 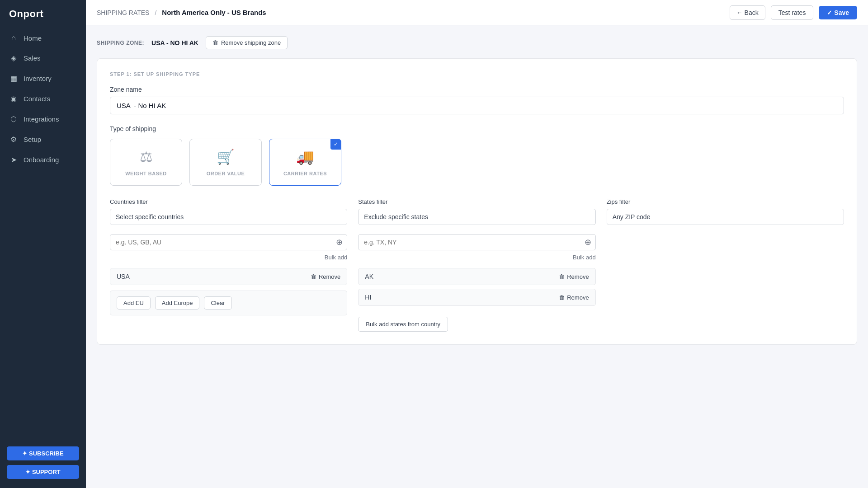 What do you see at coordinates (229, 300) in the screenshot?
I see `country-tags-group: USA 🗑 Remove Add EUAdd EuropeClear` at bounding box center [229, 300].